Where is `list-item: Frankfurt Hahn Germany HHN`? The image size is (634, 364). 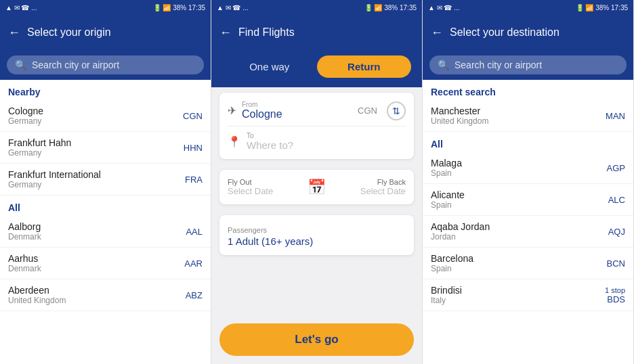
list-item: Frankfurt Hahn Germany HHN is located at coordinates (106, 147).